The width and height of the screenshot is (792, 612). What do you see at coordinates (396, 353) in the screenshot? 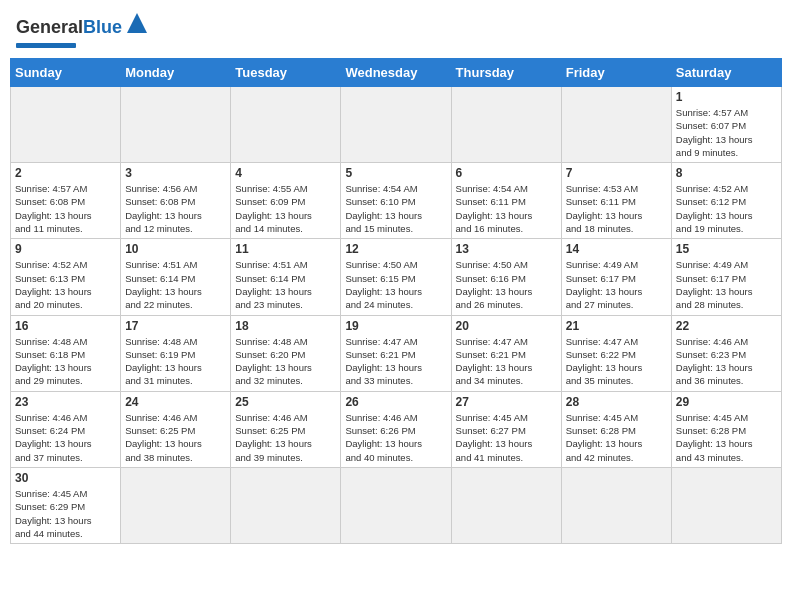
I see `calendar-cell: 19Sunrise: 4:47 AMSunset: 6:21 PMDayligh…` at bounding box center [396, 353].